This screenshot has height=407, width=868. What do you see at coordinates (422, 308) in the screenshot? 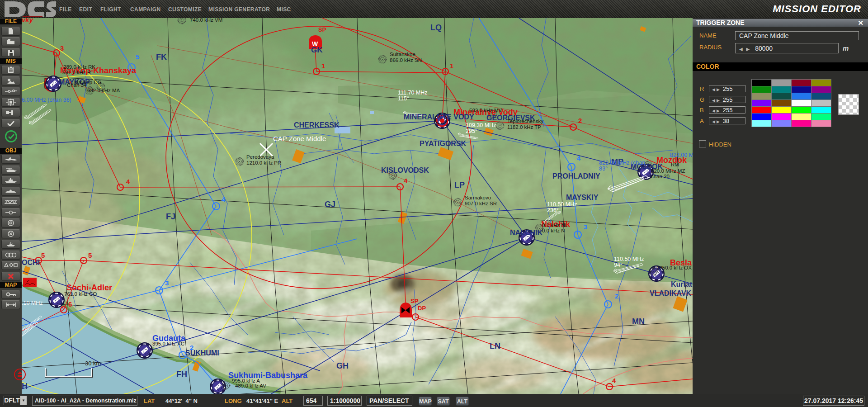
I see `svg-text: DP` at bounding box center [422, 308].